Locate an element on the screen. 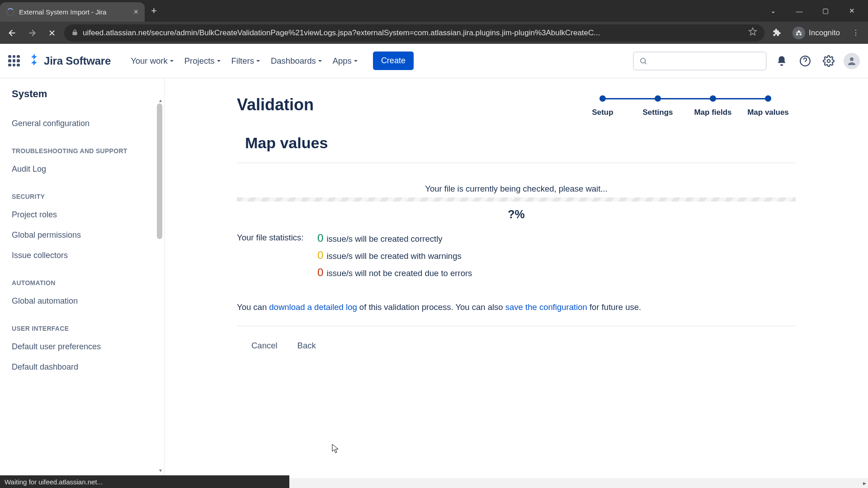 The width and height of the screenshot is (868, 488). stat-created-errors: 0 issue/s will not be created due to err… is located at coordinates (557, 272).